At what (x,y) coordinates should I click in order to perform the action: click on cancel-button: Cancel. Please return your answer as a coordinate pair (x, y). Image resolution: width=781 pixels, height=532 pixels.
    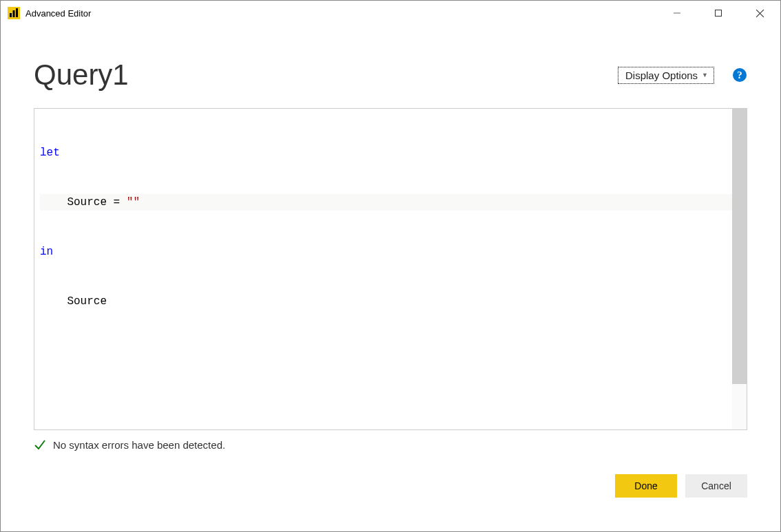
    Looking at the image, I should click on (716, 486).